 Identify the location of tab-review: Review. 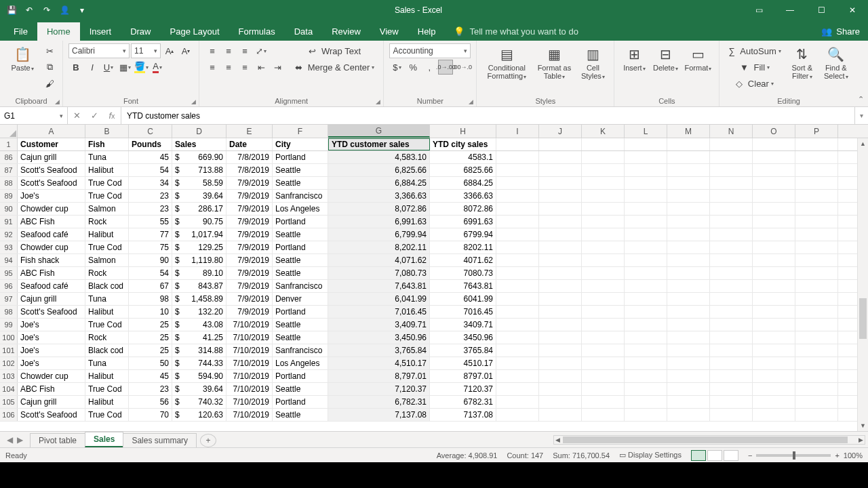
(346, 31).